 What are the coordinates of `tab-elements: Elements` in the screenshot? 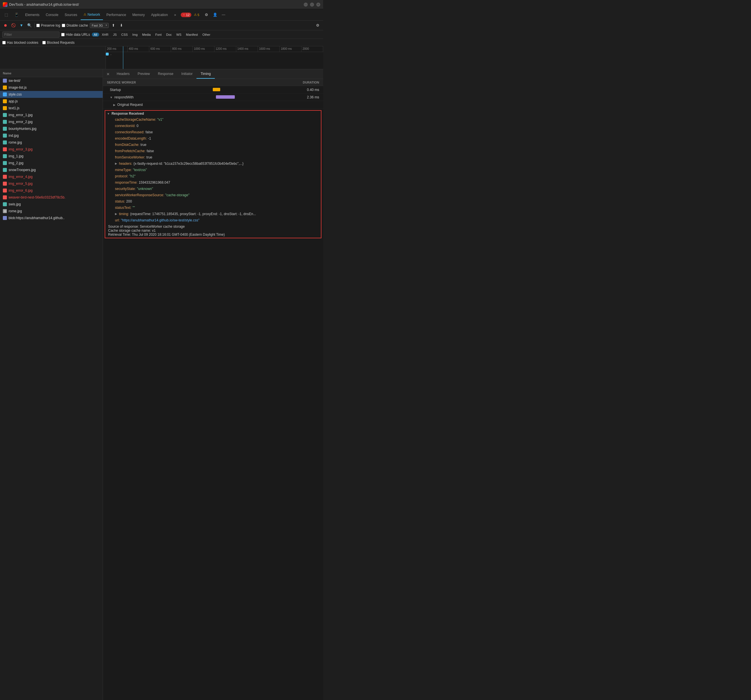 It's located at (32, 15).